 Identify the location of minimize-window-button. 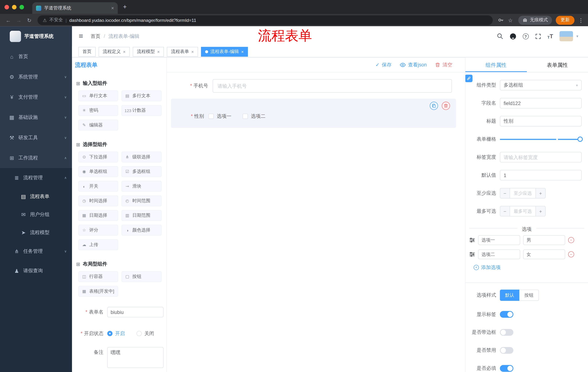
(14, 7).